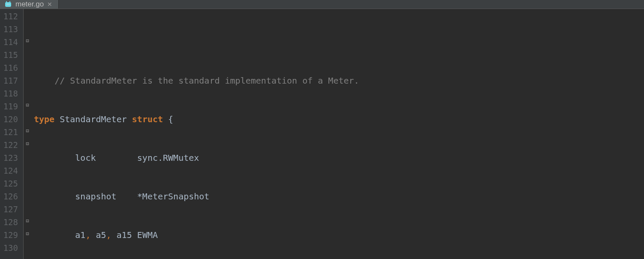  I want to click on line-number: 130, so click(9, 248).